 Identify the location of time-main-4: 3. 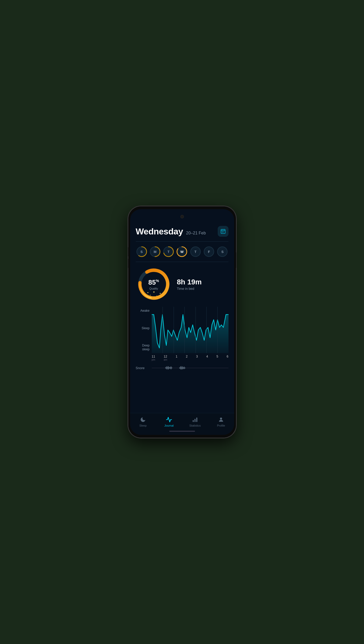
(197, 357).